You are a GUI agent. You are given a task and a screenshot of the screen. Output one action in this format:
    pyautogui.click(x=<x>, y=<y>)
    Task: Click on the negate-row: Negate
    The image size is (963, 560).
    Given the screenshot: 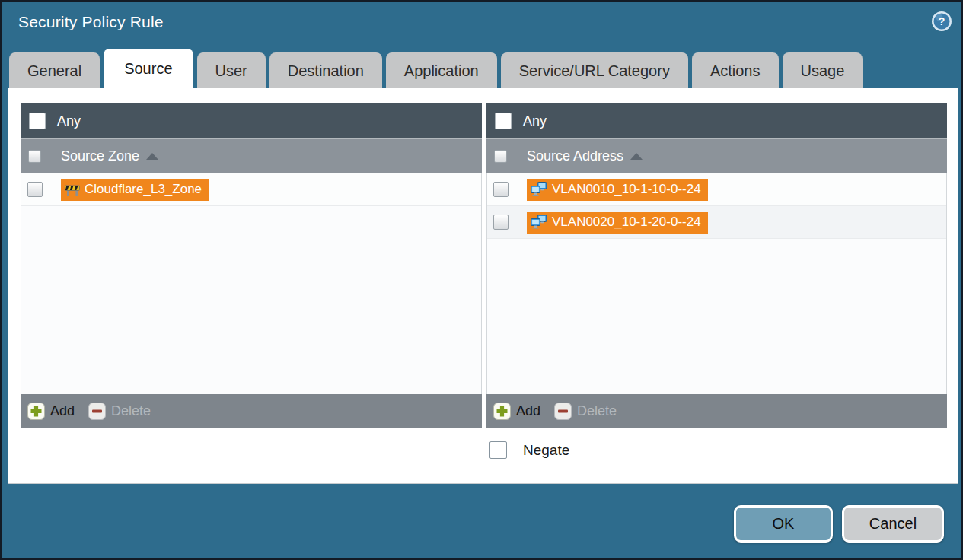 What is the action you would take?
    pyautogui.click(x=530, y=450)
    